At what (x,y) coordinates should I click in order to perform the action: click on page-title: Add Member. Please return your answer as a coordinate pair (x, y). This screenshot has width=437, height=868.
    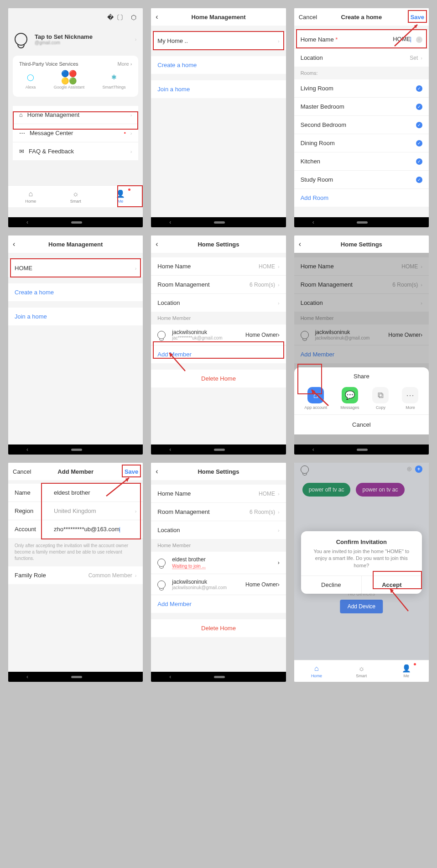
    Looking at the image, I should click on (76, 472).